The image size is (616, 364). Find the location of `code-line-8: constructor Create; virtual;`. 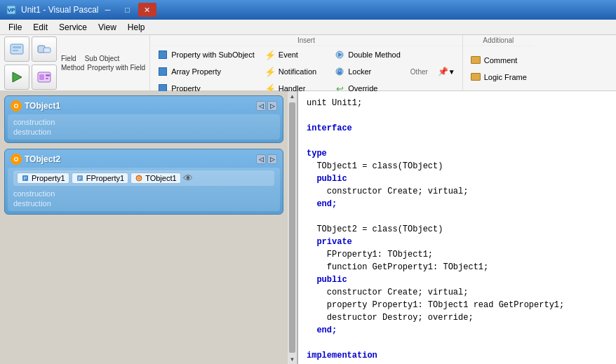

code-line-8: constructor Create; virtual; is located at coordinates (457, 191).